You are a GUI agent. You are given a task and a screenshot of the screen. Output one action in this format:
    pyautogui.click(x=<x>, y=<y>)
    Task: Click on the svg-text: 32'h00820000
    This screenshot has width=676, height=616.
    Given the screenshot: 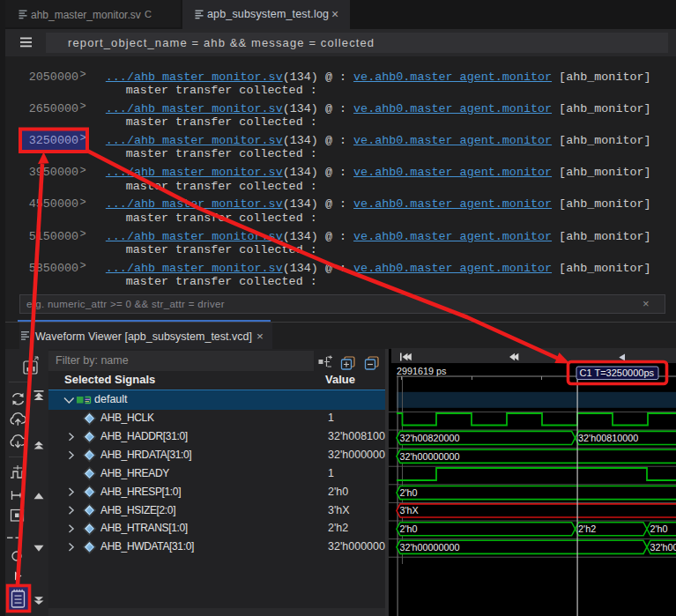 What is the action you would take?
    pyautogui.click(x=430, y=438)
    